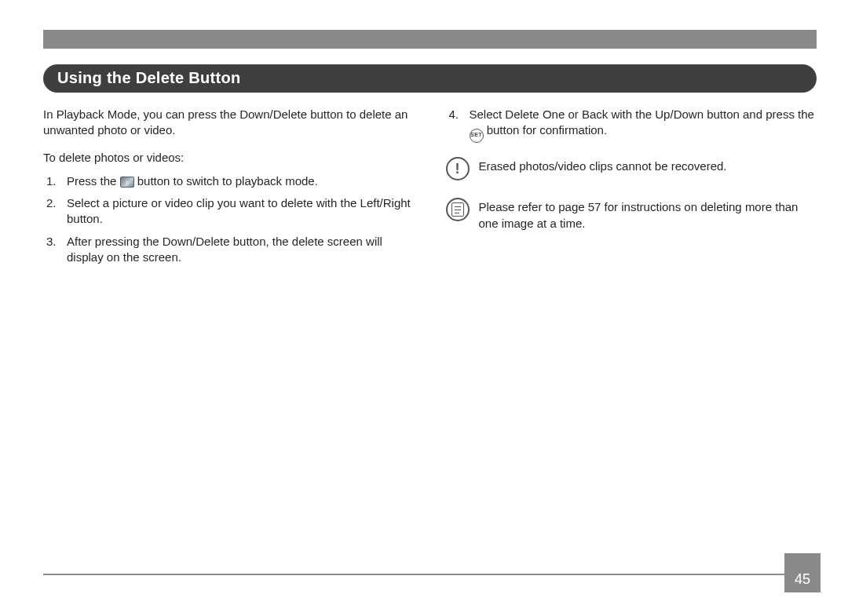 The height and width of the screenshot is (616, 848). Describe the element at coordinates (458, 169) in the screenshot. I see `warning-icon: !` at that location.